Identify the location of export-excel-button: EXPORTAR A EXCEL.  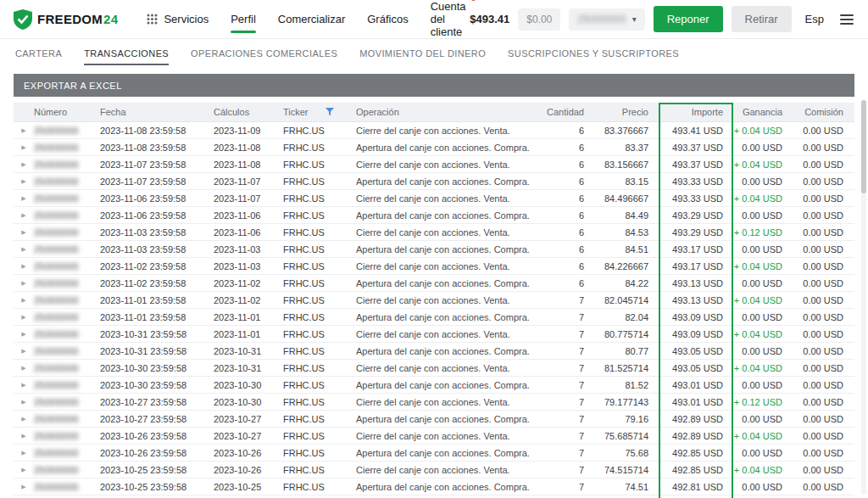
(73, 86).